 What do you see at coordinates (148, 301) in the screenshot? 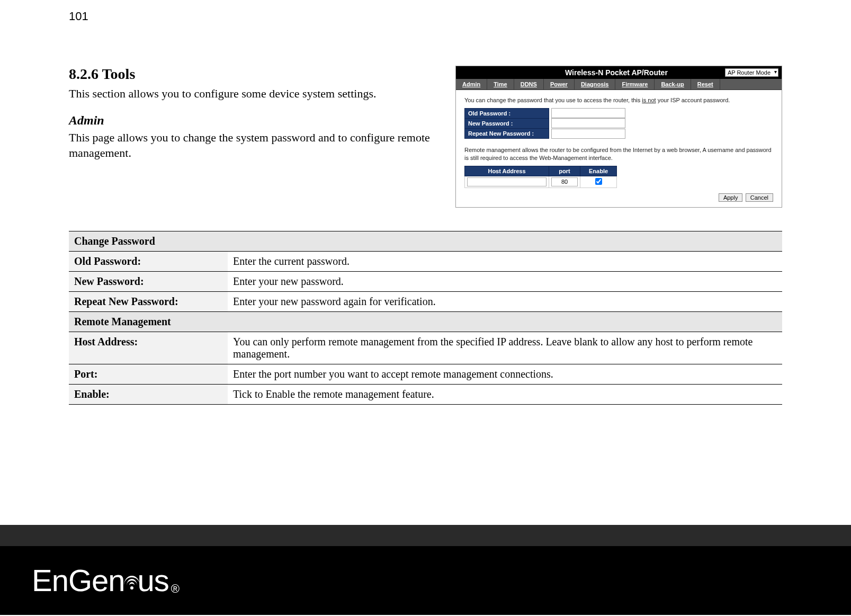
I see `def-label: Repeat New Password:` at bounding box center [148, 301].